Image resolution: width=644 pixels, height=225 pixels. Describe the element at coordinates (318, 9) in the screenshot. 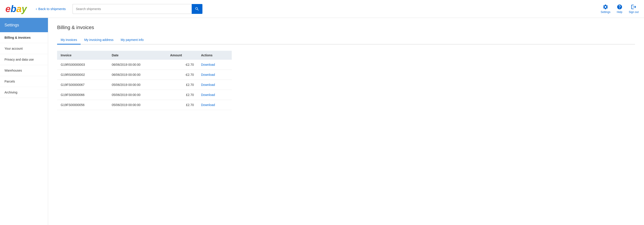

I see `header-nav: ‹ Back to shipments` at that location.